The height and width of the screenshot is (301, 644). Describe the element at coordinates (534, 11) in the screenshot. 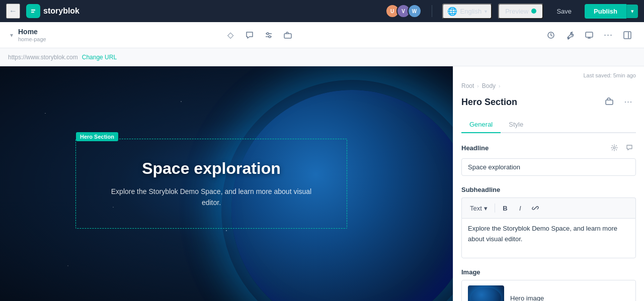

I see `preview-status-dot` at that location.